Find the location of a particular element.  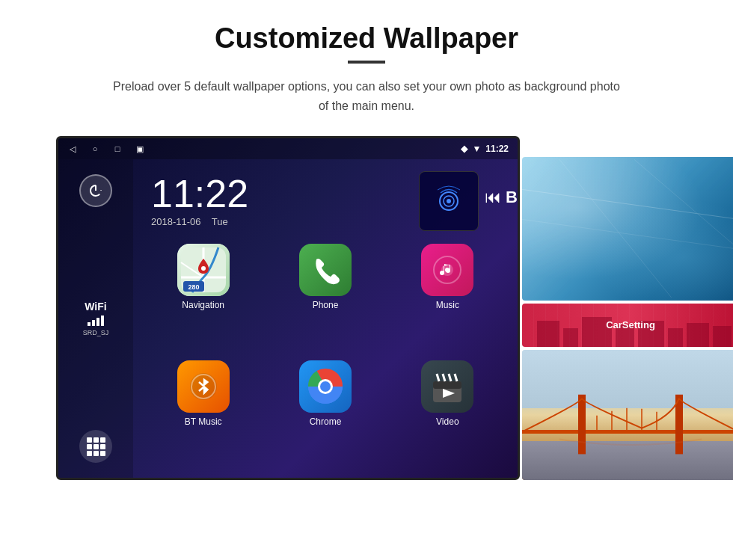

page-title: Customized Wallpaper is located at coordinates (366, 39).